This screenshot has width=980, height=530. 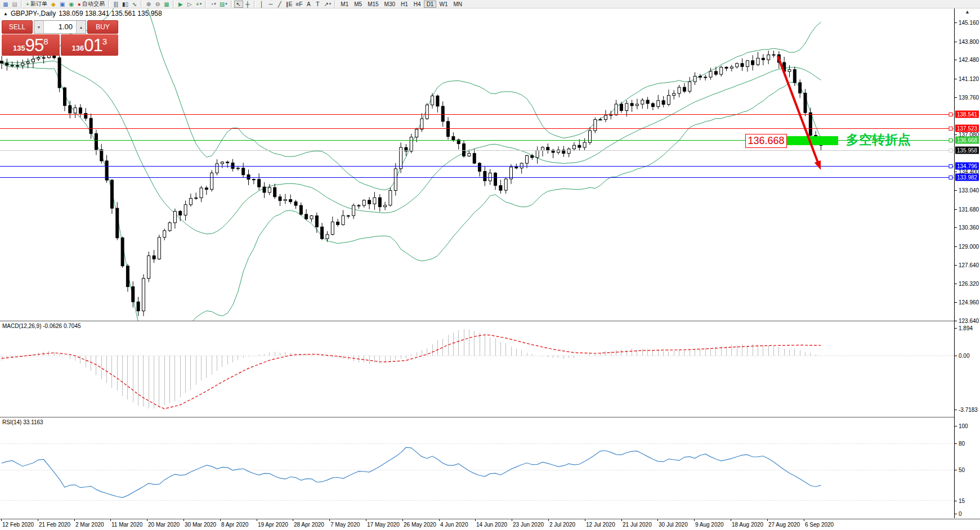 What do you see at coordinates (308, 5) in the screenshot?
I see `text-button: A` at bounding box center [308, 5].